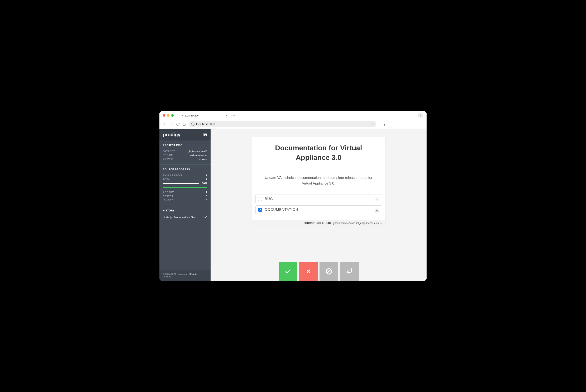 This screenshot has height=392, width=586. What do you see at coordinates (192, 116) in the screenshot?
I see `tab-title: (1) Prodigy` at bounding box center [192, 116].